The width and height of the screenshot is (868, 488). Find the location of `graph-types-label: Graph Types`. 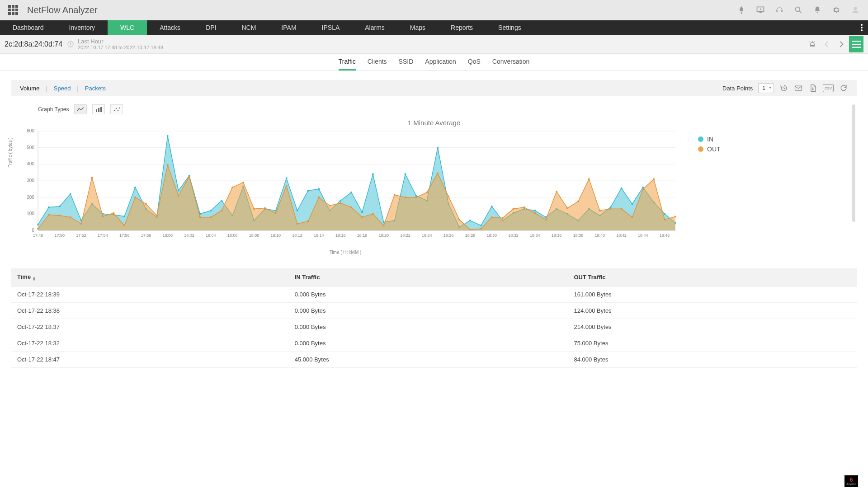

graph-types-label: Graph Types is located at coordinates (53, 109).